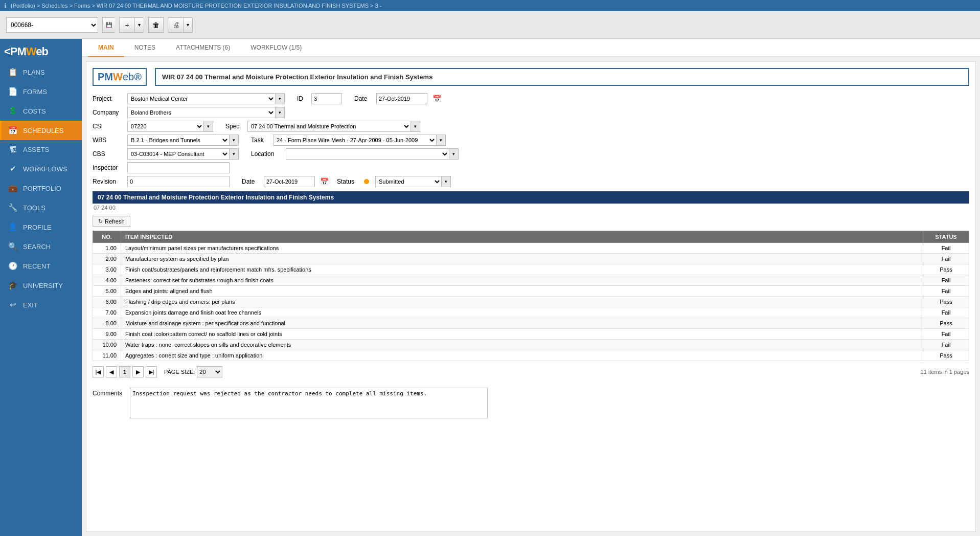  Describe the element at coordinates (157, 372) in the screenshot. I see `pagination-controls: |◀ ◀ 1 ▶ ▶| PAGE SIZE: 20` at that location.